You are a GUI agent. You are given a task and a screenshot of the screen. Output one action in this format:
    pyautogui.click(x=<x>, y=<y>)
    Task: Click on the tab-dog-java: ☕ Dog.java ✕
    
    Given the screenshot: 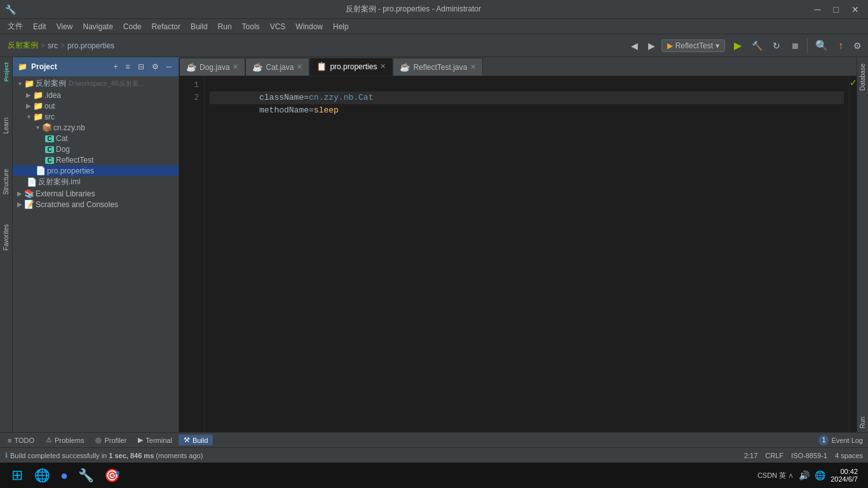 What is the action you would take?
    pyautogui.click(x=212, y=67)
    